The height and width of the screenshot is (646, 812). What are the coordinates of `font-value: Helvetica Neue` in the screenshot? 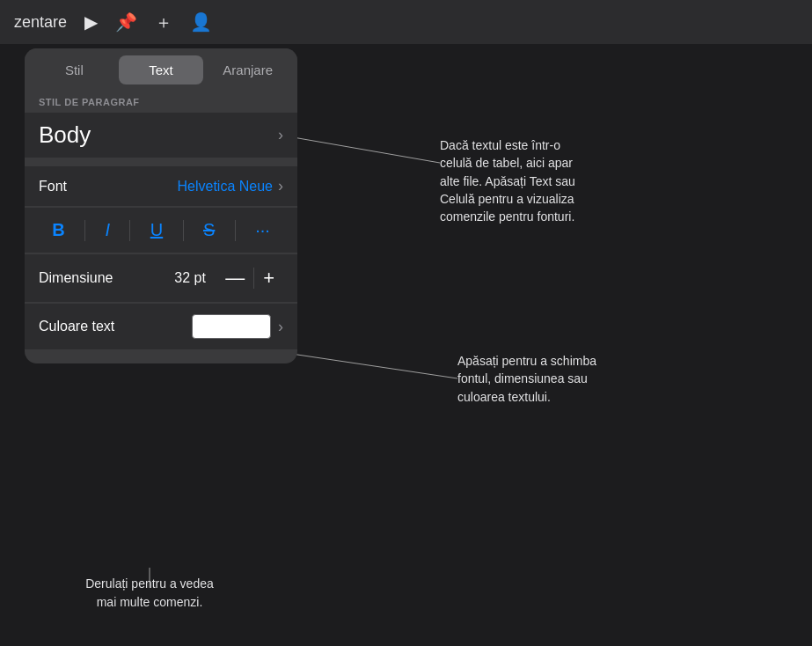 It's located at (225, 187).